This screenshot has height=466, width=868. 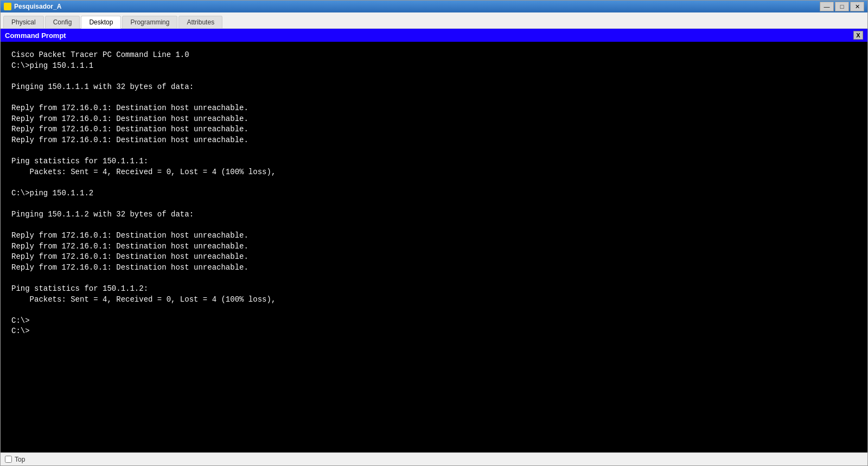 I want to click on tab-programming: Programming, so click(x=150, y=22).